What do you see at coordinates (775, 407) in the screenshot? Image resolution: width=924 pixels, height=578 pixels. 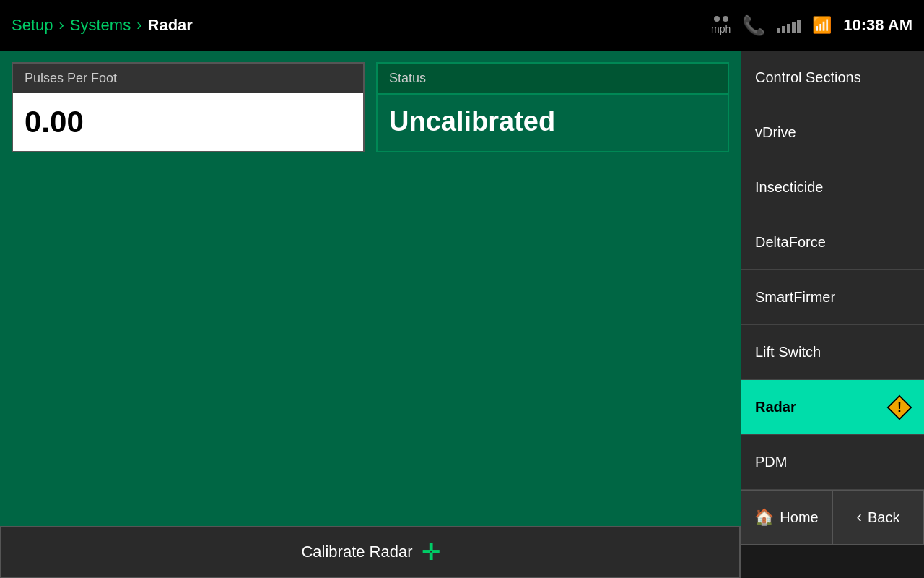 I see `sidebar-item-label-radar: Radar` at bounding box center [775, 407].